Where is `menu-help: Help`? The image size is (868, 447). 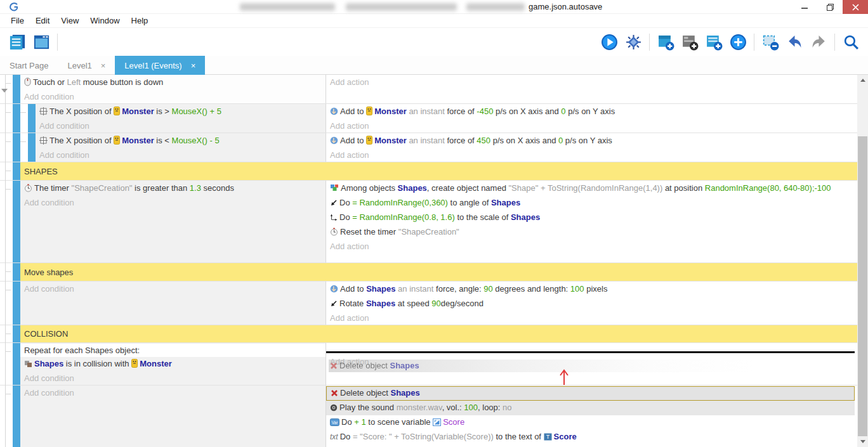 menu-help: Help is located at coordinates (140, 20).